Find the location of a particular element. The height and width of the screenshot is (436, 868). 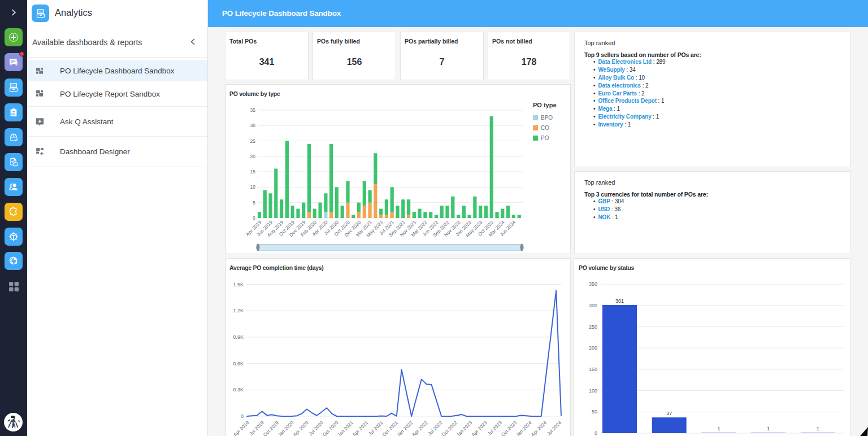

svg-text: 200 is located at coordinates (593, 348).